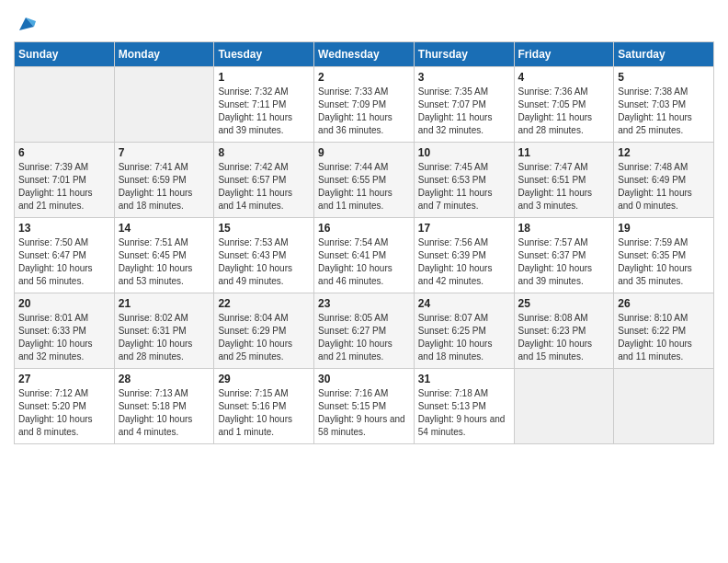 The width and height of the screenshot is (728, 563). Describe the element at coordinates (664, 338) in the screenshot. I see `day-info: Sunrise: 8:10 AMSunset: 6:22 PMDaylight:…` at that location.